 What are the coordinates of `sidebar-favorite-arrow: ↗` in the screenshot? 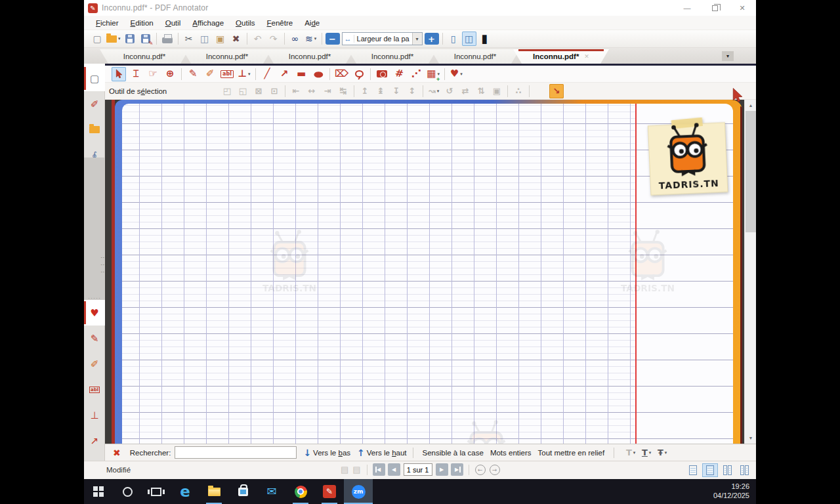 It's located at (94, 441).